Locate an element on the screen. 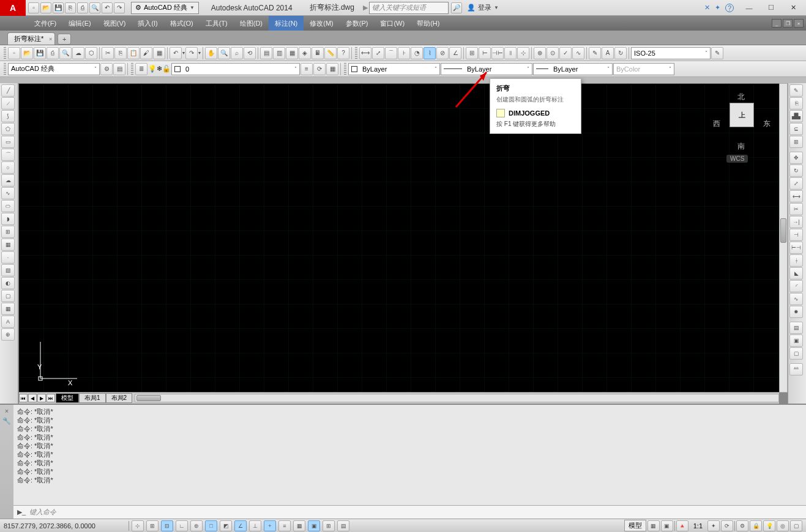 This screenshot has height=532, width=806. open-icon: 📂 is located at coordinates (46, 8).